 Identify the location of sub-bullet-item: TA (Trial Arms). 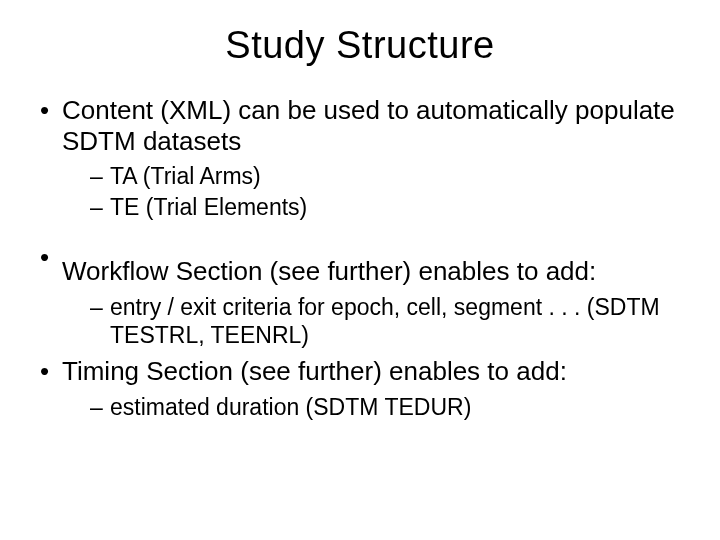
(386, 176).